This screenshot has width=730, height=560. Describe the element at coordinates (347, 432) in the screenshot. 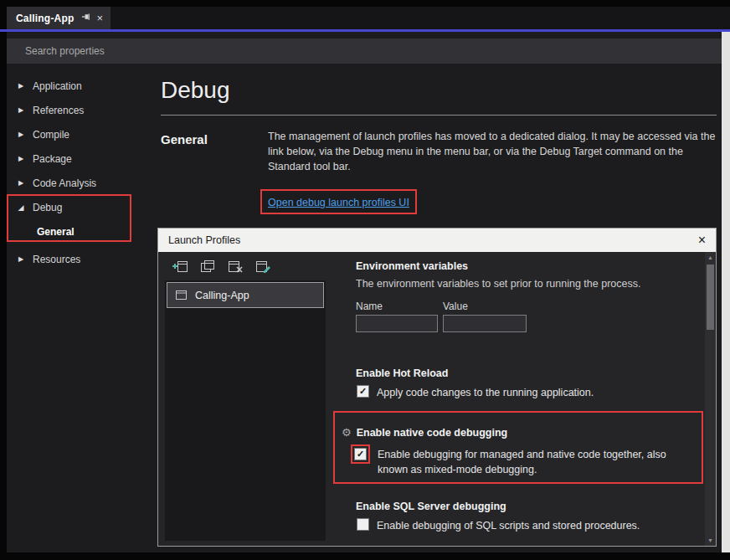

I see `gear-icon: ⚙` at that location.